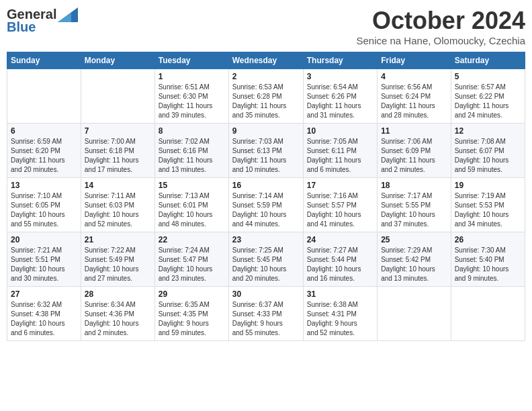 The height and width of the screenshot is (411, 532). What do you see at coordinates (266, 265) in the screenshot?
I see `day-detail: Sunrise: 7:25 AM Sunset: 5:45 PM Dayligh…` at bounding box center [266, 265].